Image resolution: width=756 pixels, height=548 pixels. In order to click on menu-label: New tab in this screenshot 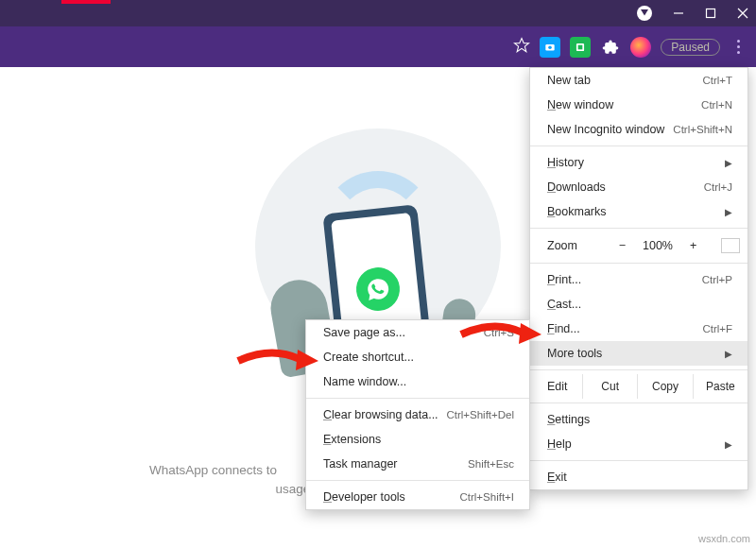, I will do `click(569, 80)`.